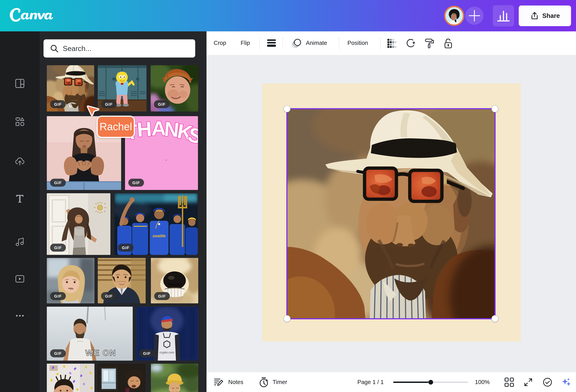 Image resolution: width=576 pixels, height=392 pixels. I want to click on svg-text: H, so click(144, 129).